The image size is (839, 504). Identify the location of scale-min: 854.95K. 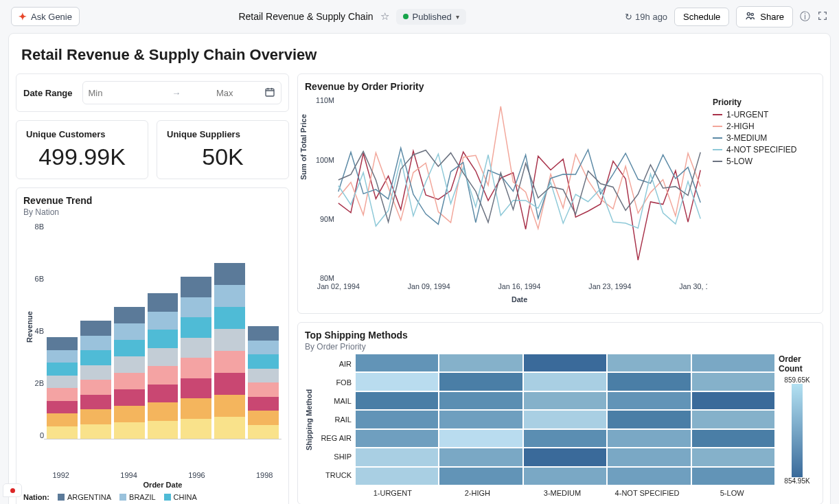
(796, 481).